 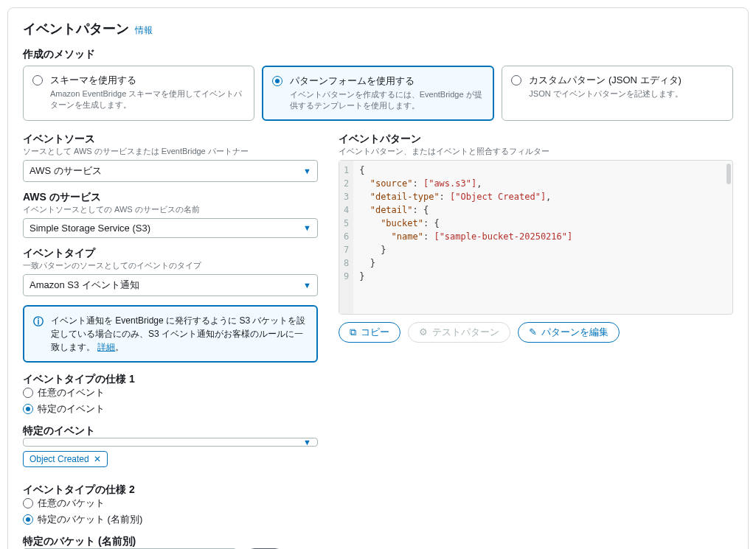 I want to click on spec2-any-radio: 任意のバケット, so click(x=170, y=503).